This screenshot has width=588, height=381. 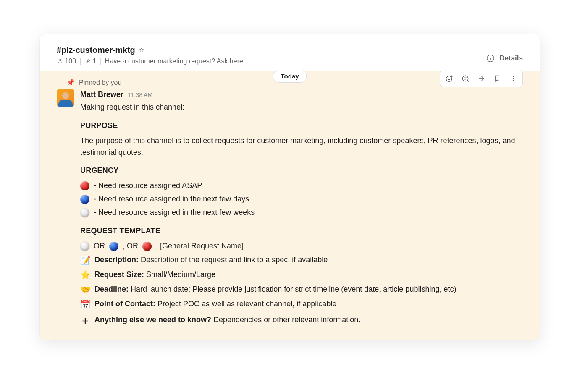 I want to click on details-label: Details, so click(x=511, y=58).